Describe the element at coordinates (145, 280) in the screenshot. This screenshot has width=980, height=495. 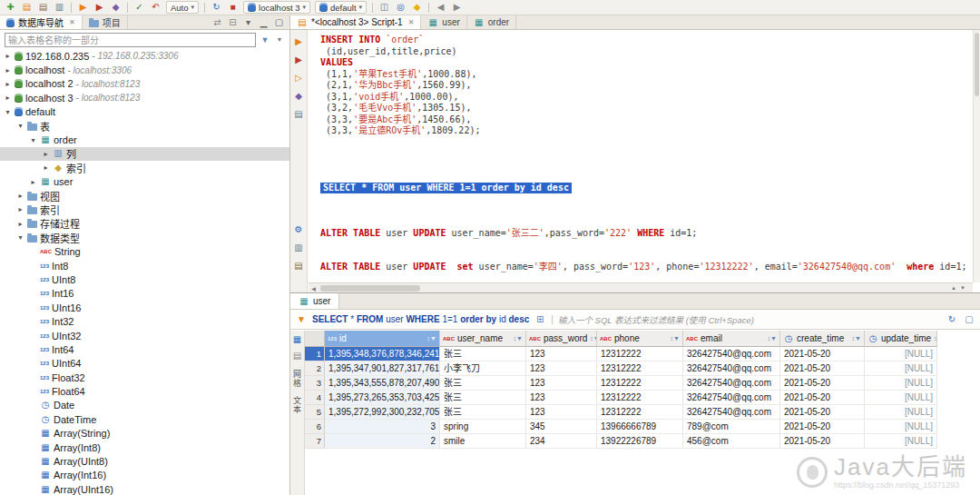
I see `tree-item: 123UInt8` at that location.